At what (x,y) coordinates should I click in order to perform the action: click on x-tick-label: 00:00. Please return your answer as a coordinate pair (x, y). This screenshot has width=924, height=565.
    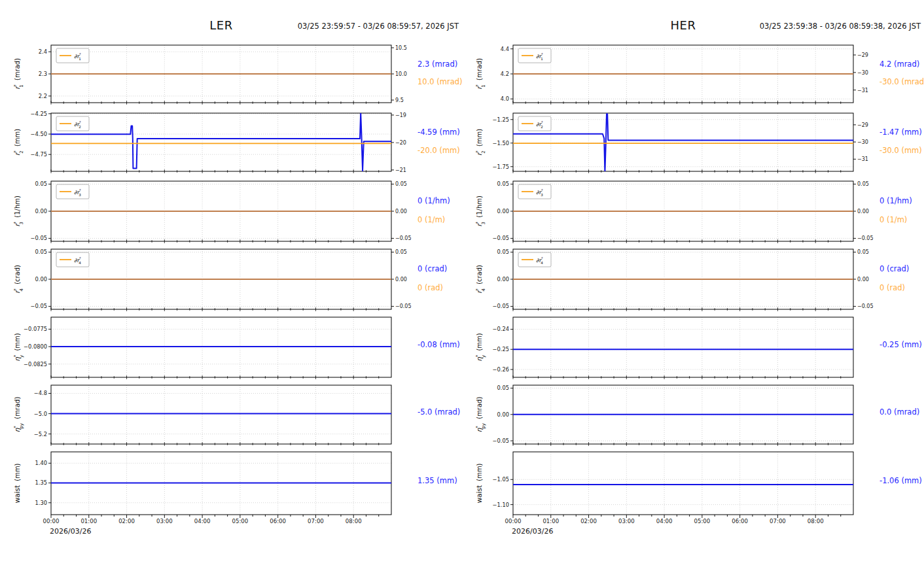
    Looking at the image, I should click on (51, 521).